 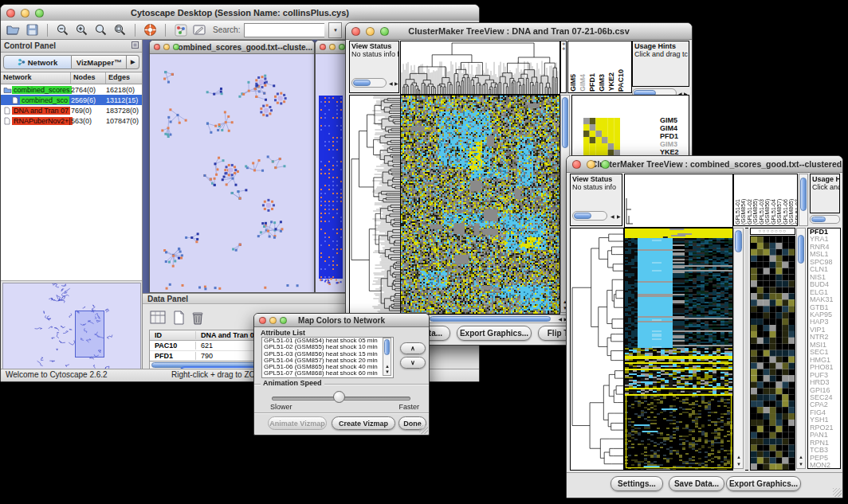 What do you see at coordinates (232, 166) in the screenshot?
I see `network-view-window: combined_scores_good.txt--cluste...` at bounding box center [232, 166].